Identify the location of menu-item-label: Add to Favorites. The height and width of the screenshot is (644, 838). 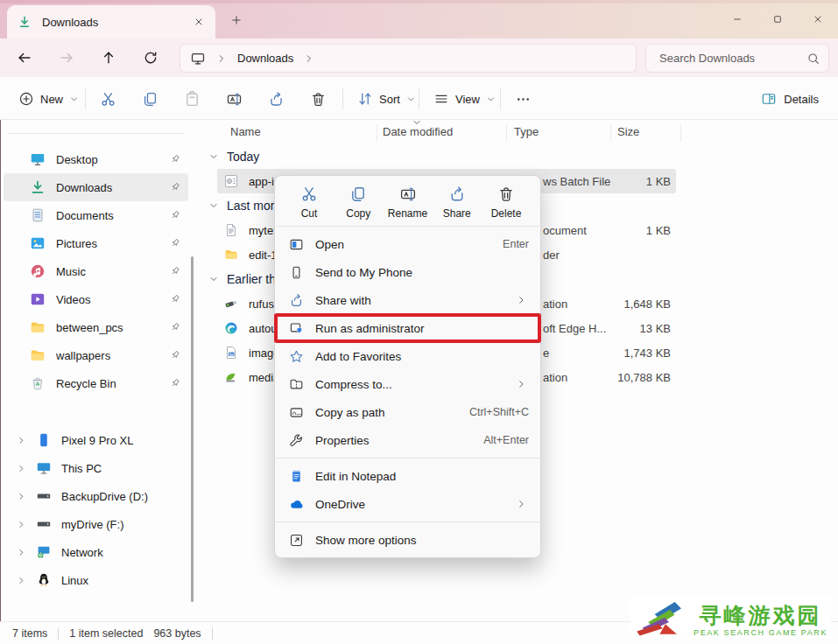
(358, 357).